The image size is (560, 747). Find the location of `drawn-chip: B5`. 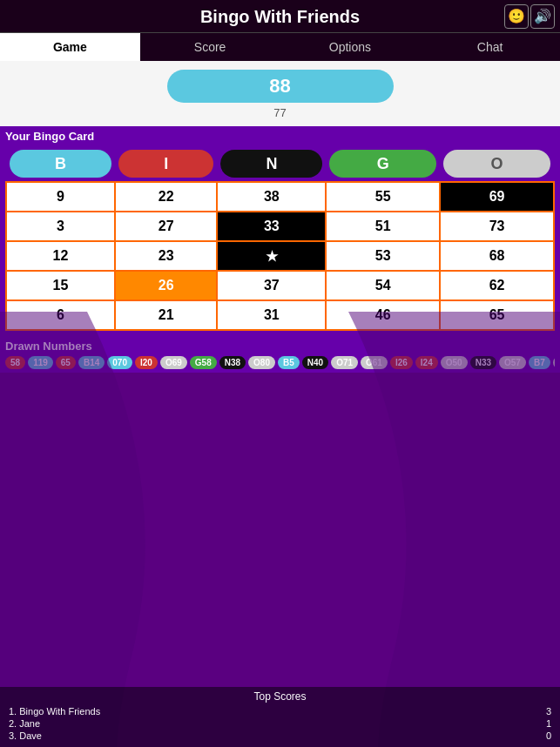

drawn-chip: B5 is located at coordinates (289, 362).